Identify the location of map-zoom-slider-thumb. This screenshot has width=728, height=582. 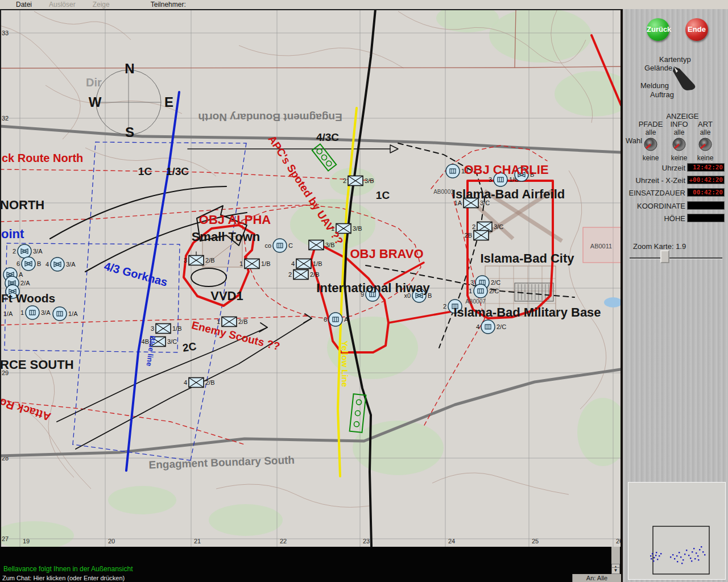
(665, 257).